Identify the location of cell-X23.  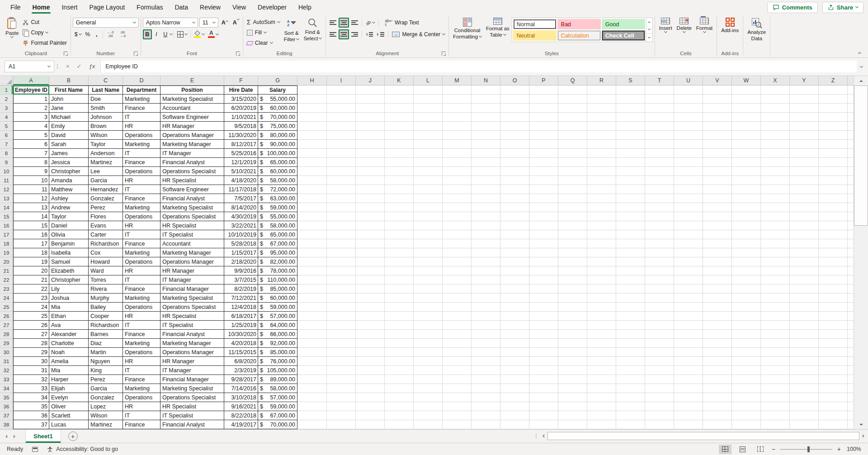
(775, 289).